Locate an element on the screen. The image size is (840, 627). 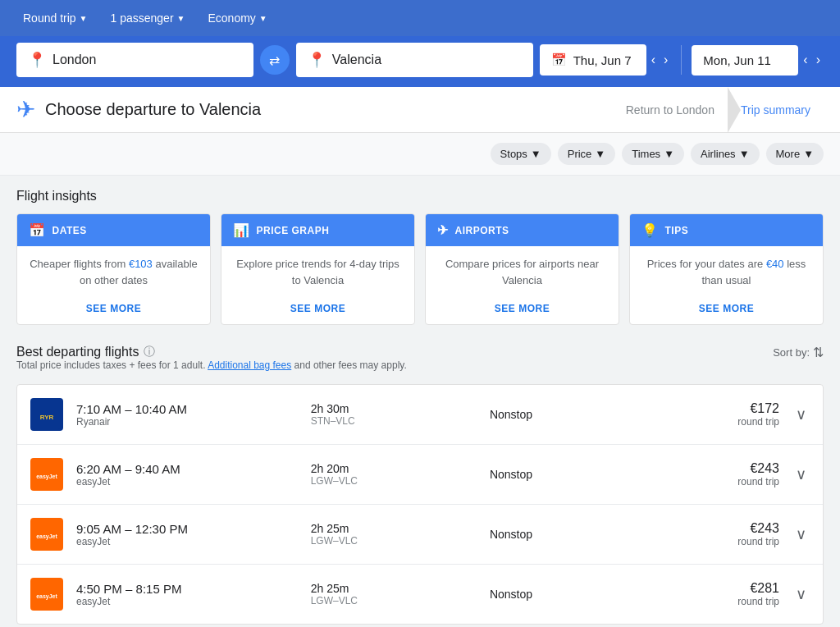
breadcrumb-step-return-label: Return to London is located at coordinates (670, 110).